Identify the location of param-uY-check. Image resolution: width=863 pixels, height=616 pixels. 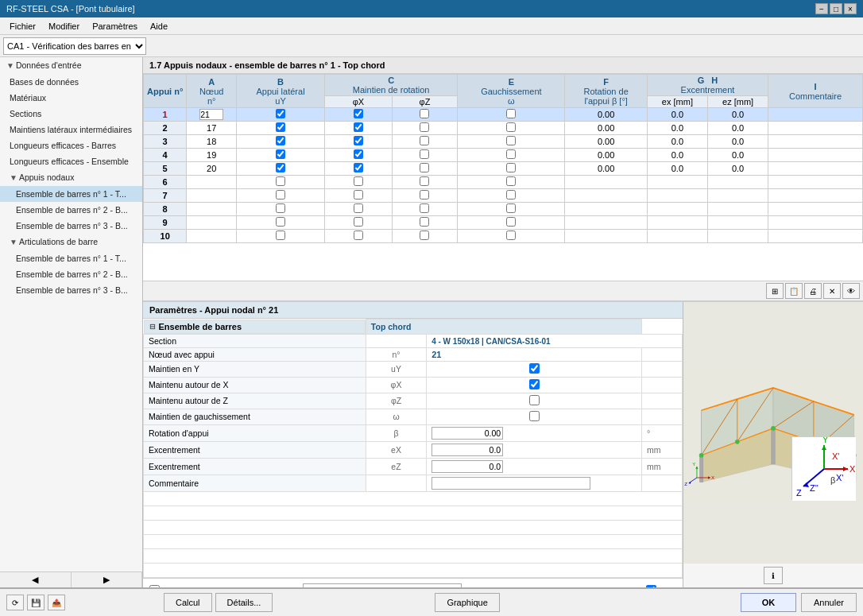
(534, 369).